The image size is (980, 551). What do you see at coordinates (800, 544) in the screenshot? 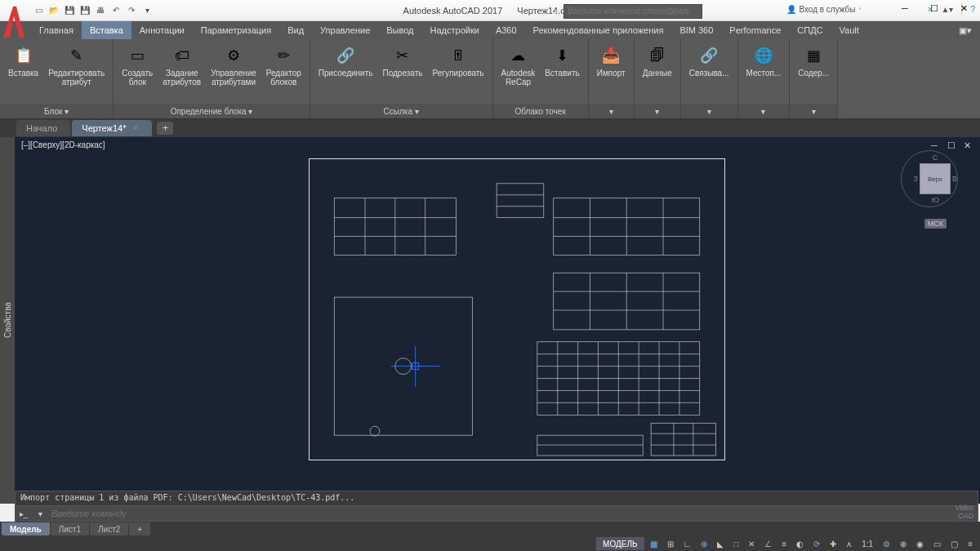
I see `transparency-icon: ◐` at bounding box center [800, 544].